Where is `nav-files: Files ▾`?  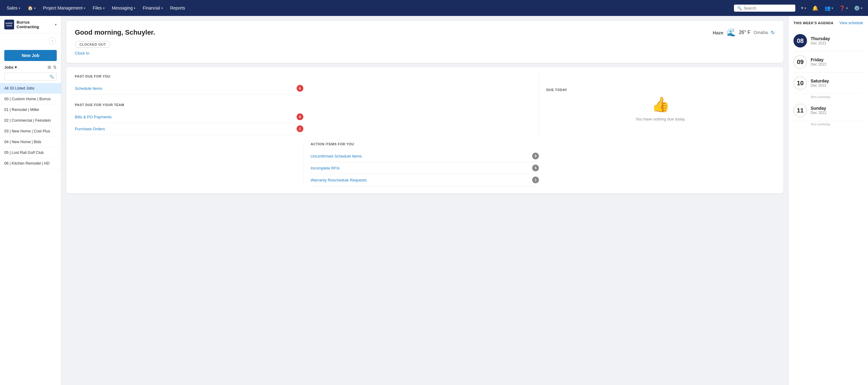 nav-files: Files ▾ is located at coordinates (98, 8).